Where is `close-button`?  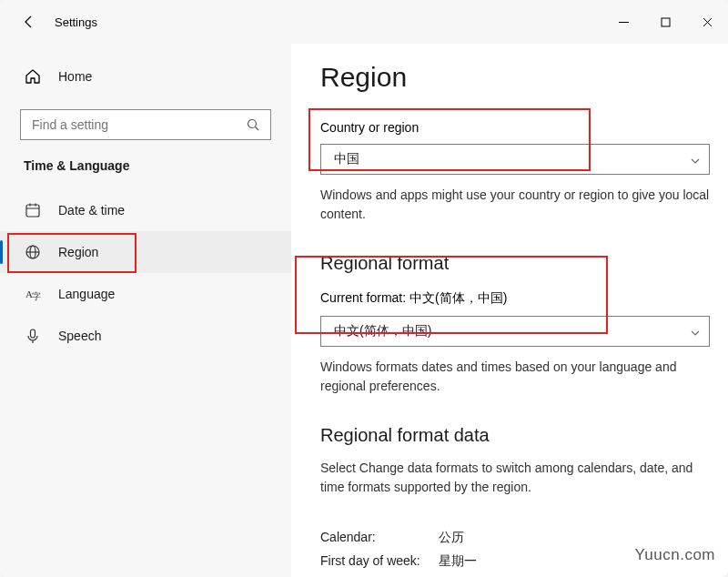 close-button is located at coordinates (707, 22).